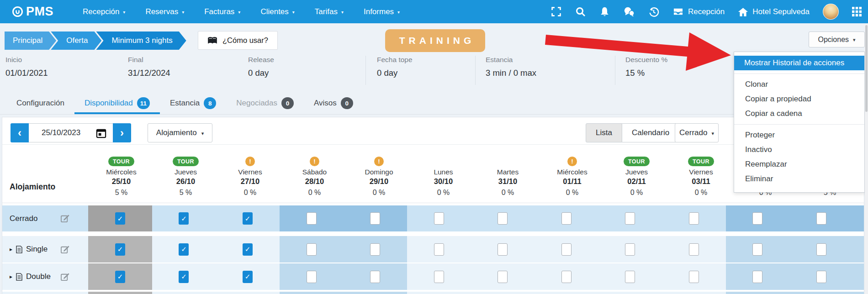 Image resolution: width=868 pixels, height=294 pixels. Describe the element at coordinates (831, 12) in the screenshot. I see `avatar` at that location.